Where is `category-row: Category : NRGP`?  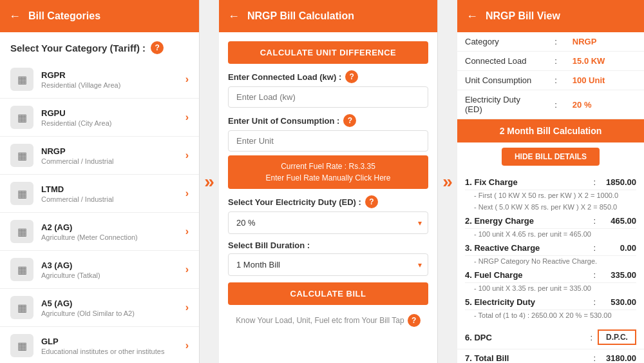
category-row: Category : NRGP is located at coordinates (551, 42).